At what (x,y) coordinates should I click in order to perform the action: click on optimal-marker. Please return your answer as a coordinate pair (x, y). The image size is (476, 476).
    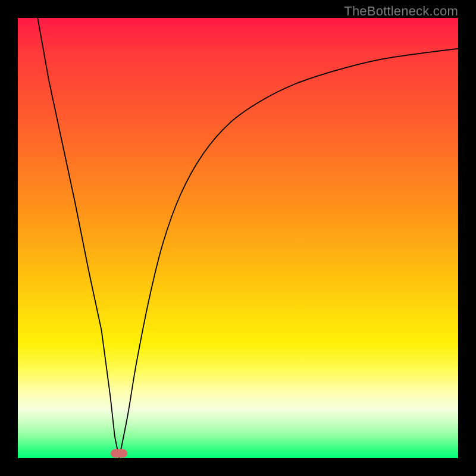
    Looking at the image, I should click on (119, 453).